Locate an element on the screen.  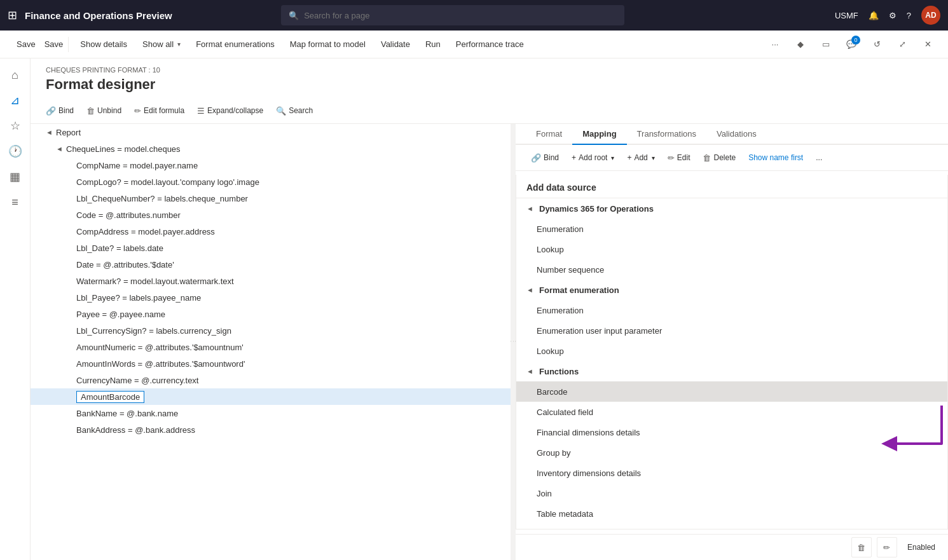
expand-collapse-button: ☰ Expand/collapse is located at coordinates (230, 111).